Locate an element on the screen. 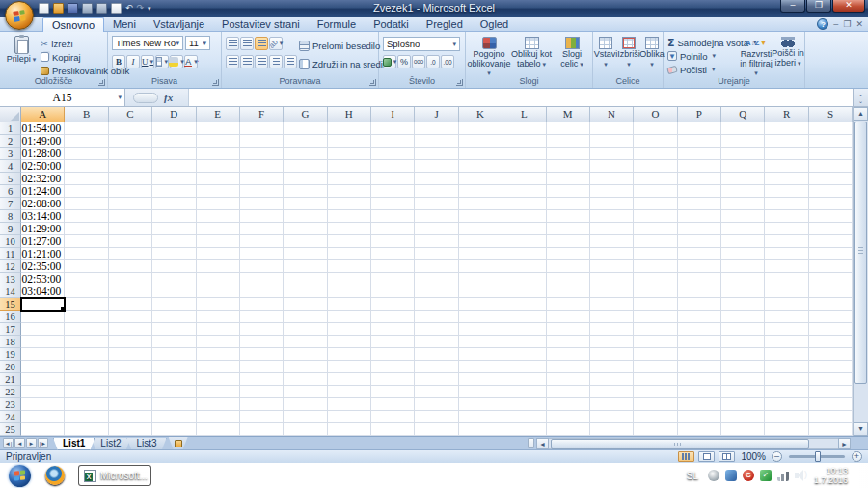 This screenshot has width=868, height=488. cell-E9 is located at coordinates (218, 230).